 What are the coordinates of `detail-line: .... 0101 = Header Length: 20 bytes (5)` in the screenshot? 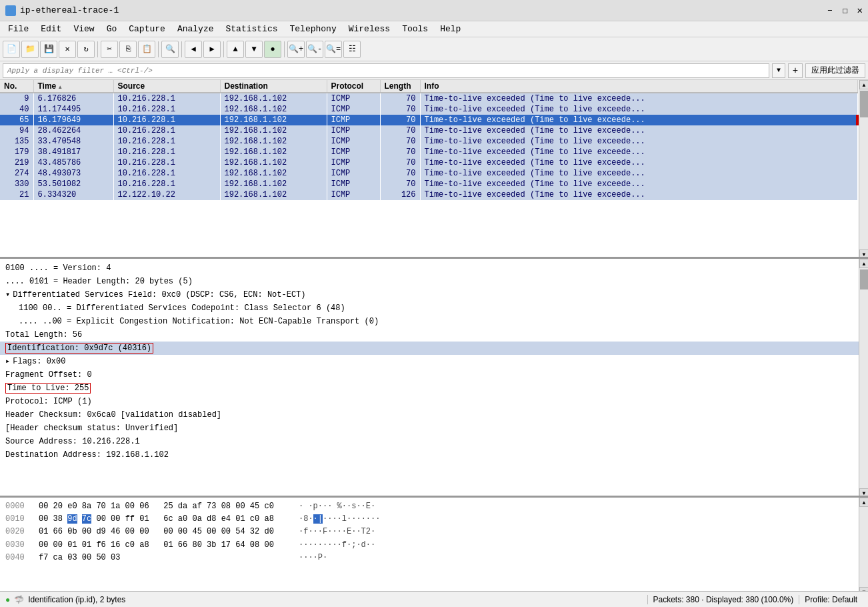 It's located at (429, 281).